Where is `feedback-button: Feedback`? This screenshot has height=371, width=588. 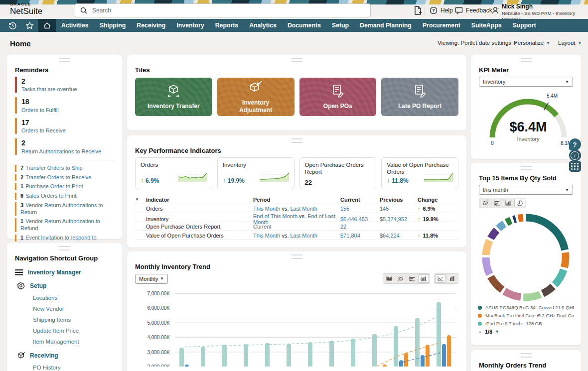 feedback-button: Feedback is located at coordinates (473, 10).